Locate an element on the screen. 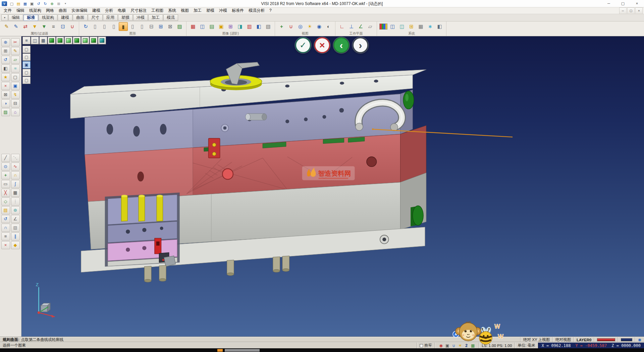  quickbar-dropdown-icon: ▾ is located at coordinates (65, 4).